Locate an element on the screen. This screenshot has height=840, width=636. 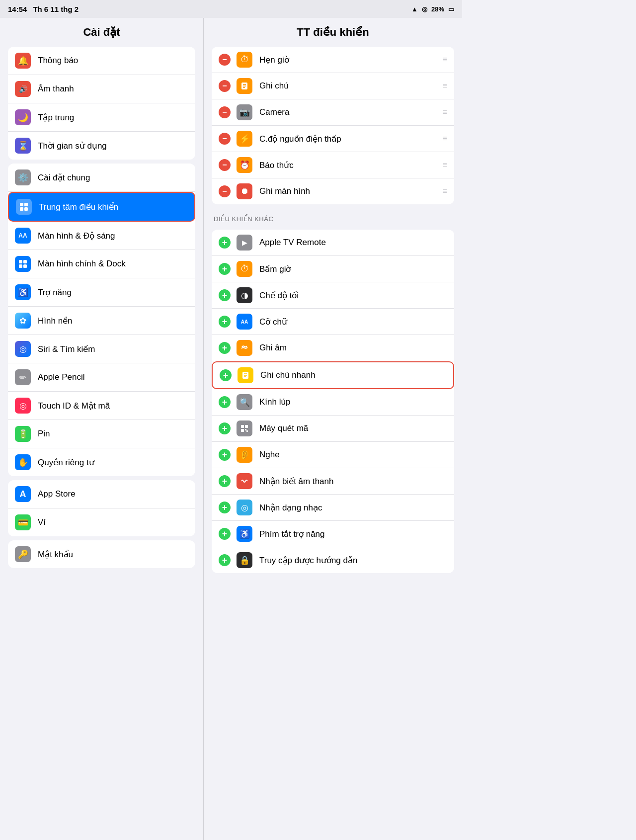
sidebar-item-cai-dat-chung: ⚙️ Cài đặt chung is located at coordinates (101, 178).